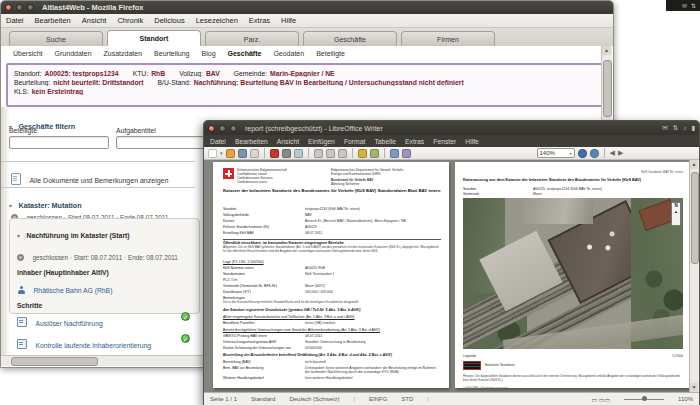 The image size is (700, 405). I want to click on scroll-down-arrow: ▼, so click(694, 388).